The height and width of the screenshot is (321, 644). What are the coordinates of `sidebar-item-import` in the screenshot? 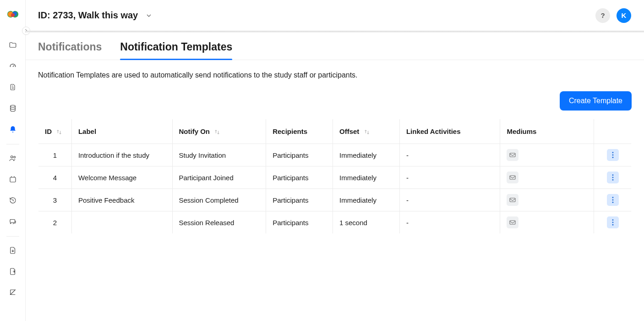 It's located at (13, 271).